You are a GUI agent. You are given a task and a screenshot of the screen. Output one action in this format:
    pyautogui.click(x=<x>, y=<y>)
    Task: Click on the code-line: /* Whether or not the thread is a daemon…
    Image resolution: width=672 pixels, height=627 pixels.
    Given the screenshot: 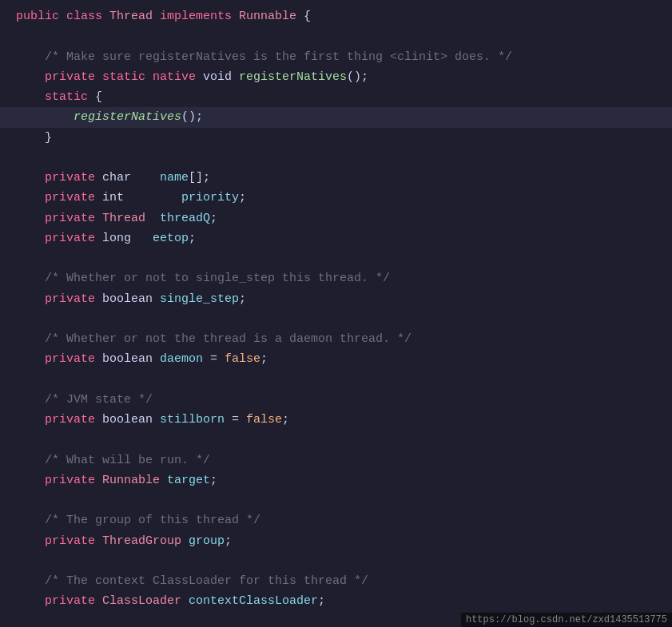 What is the action you would take?
    pyautogui.click(x=336, y=339)
    